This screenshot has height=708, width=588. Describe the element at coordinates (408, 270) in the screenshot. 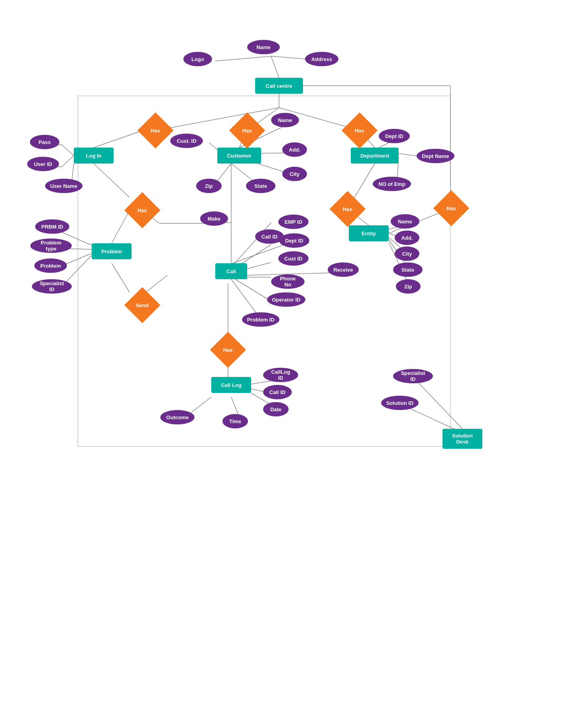

I see `attr-state-entity: State` at that location.